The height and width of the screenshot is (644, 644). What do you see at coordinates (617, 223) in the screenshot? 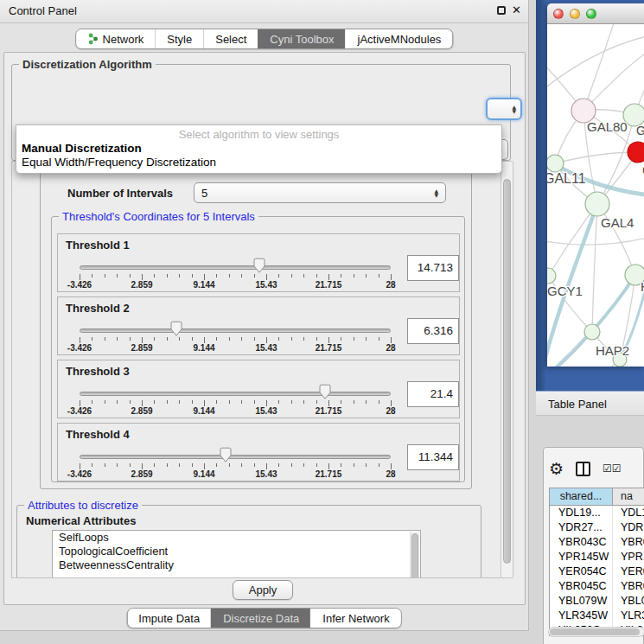
I see `node-label: GAL4` at bounding box center [617, 223].